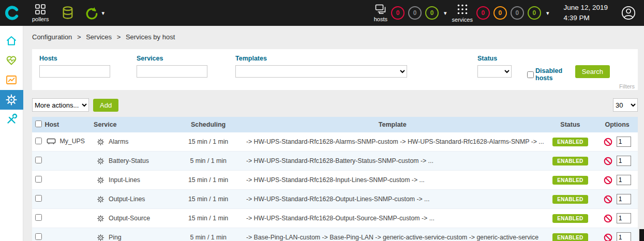 The image size is (644, 241). Describe the element at coordinates (628, 13) in the screenshot. I see `user-menu` at that location.